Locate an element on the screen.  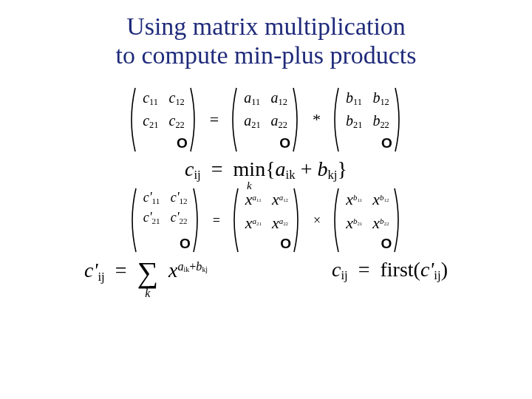
sigma-icon: ∑k is located at coordinates (148, 273).